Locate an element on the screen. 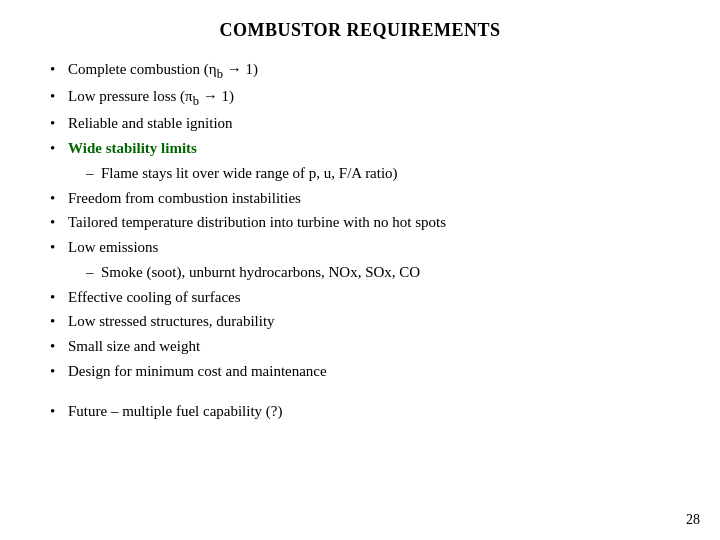  item-text: Freedom from combustion instabilities is located at coordinates (374, 199).